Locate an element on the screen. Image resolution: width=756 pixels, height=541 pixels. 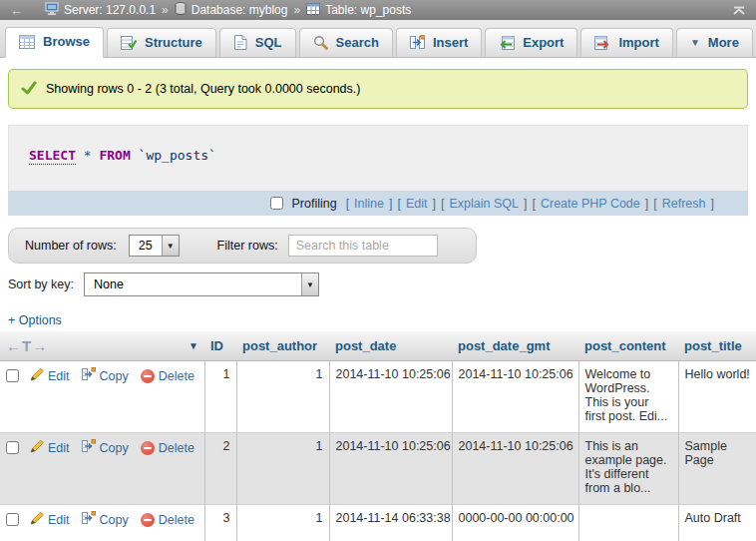
table-icon is located at coordinates (313, 10).